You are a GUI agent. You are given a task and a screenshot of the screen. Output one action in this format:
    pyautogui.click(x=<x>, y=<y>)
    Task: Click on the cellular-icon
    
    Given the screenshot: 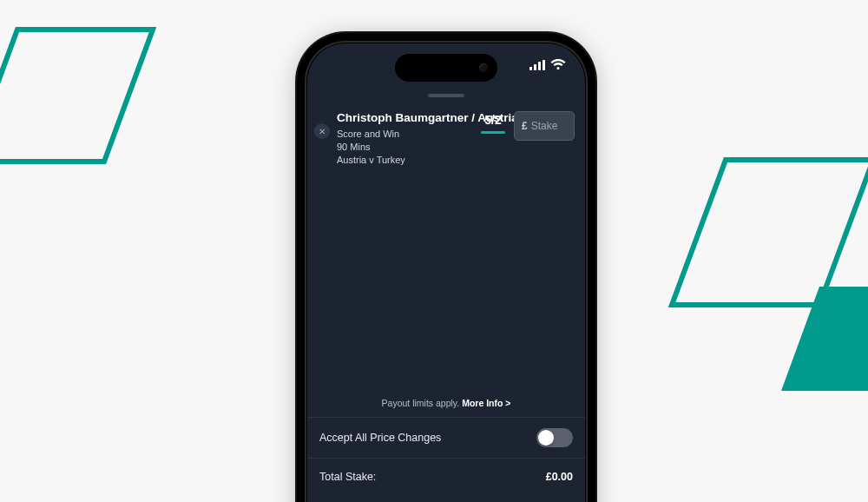 What is the action you would take?
    pyautogui.click(x=537, y=65)
    